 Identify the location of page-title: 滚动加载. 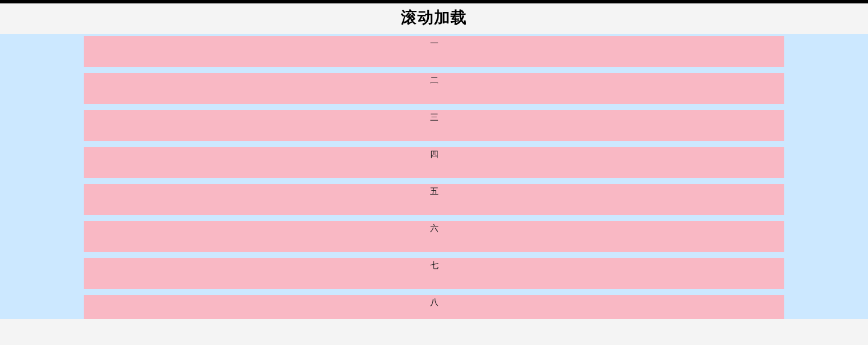
(434, 18).